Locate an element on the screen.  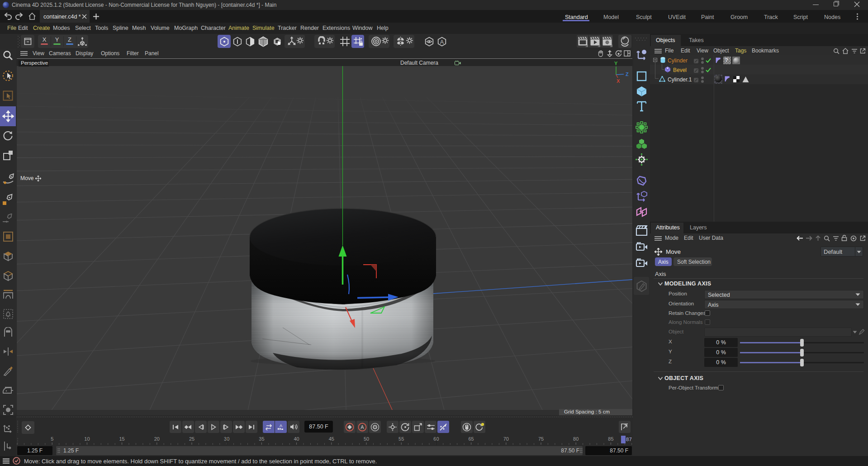
svg-text: 65 is located at coordinates (471, 439).